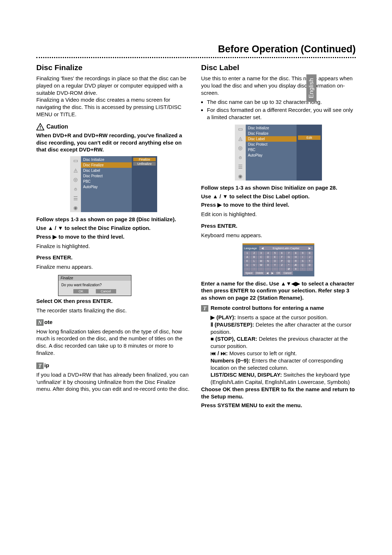 This screenshot has height=555, width=392. What do you see at coordinates (278, 153) in the screenshot?
I see `osd-menu-label: ▭ ◬ ◎ ⌾ ☰ ◉ Disc Initialize Disc Finaliz…` at bounding box center [278, 153].